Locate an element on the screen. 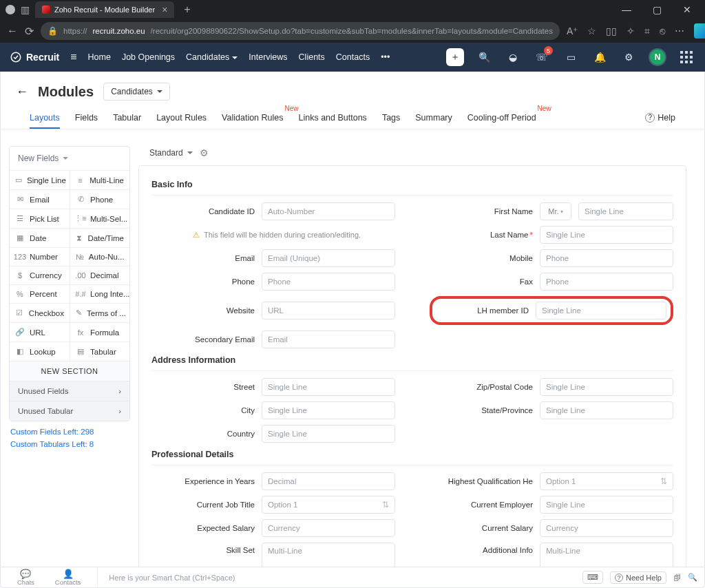 This screenshot has height=588, width=705. field-email: Email Email (Unique) is located at coordinates (273, 258).